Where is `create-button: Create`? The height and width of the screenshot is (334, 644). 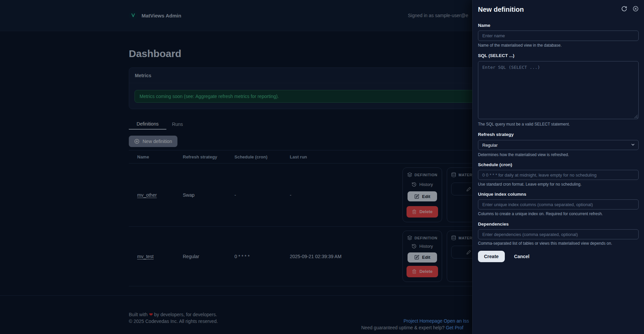 create-button: Create is located at coordinates (491, 256).